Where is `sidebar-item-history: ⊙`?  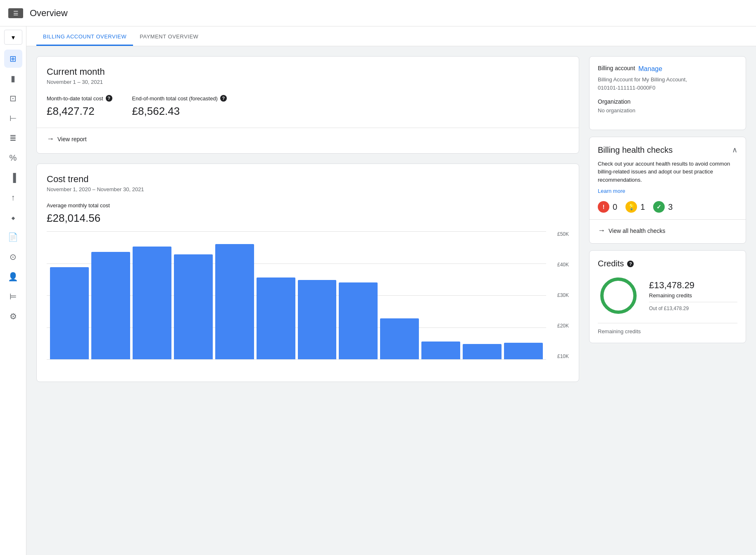 sidebar-item-history: ⊙ is located at coordinates (13, 257).